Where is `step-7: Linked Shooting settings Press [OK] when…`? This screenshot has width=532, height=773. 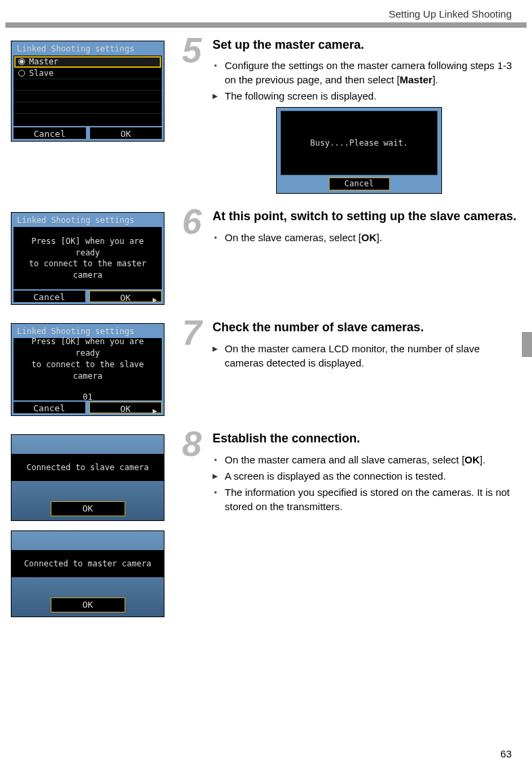
step-7: Linked Shooting settings Press [OK] when… is located at coordinates (264, 368).